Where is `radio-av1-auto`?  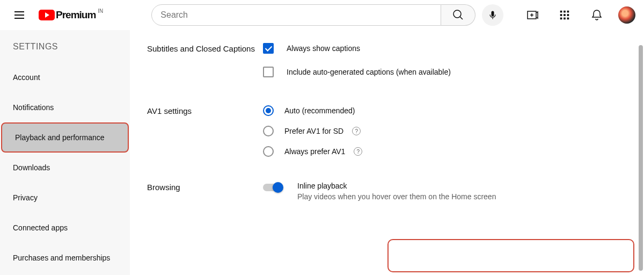 radio-av1-auto is located at coordinates (268, 111).